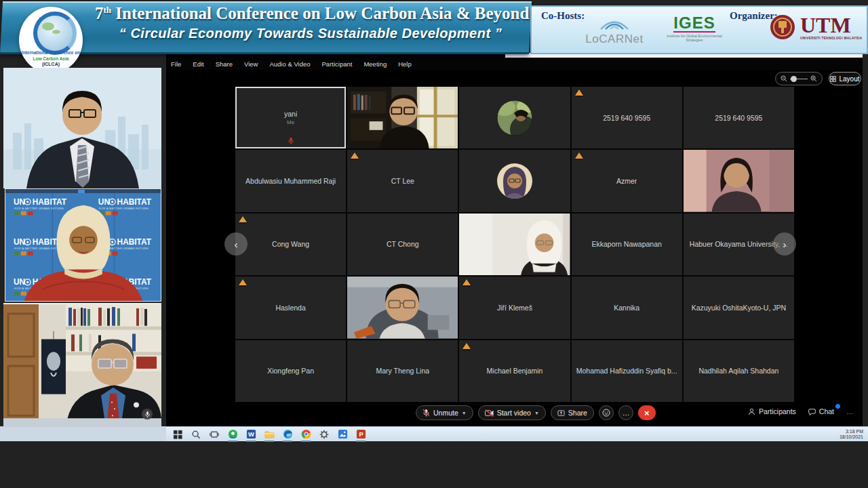 The width and height of the screenshot is (868, 488). Describe the element at coordinates (403, 371) in the screenshot. I see `participant-name: Mary Theng Lina` at that location.